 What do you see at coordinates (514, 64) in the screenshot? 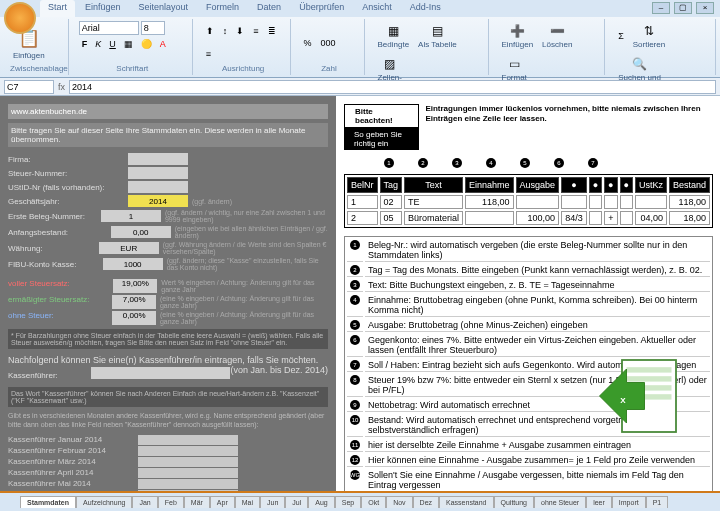
I see `format-icon: ▭` at bounding box center [514, 64].